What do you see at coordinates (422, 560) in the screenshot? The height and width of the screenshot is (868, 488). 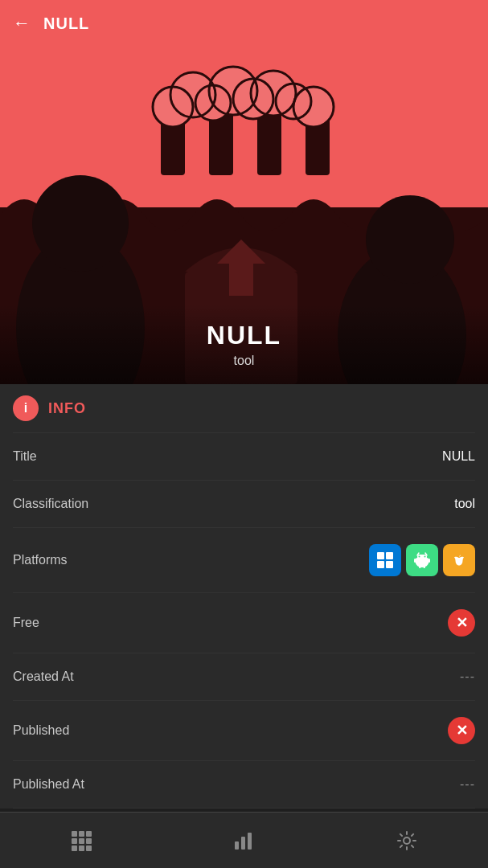 I see `platform-icons` at bounding box center [422, 560].